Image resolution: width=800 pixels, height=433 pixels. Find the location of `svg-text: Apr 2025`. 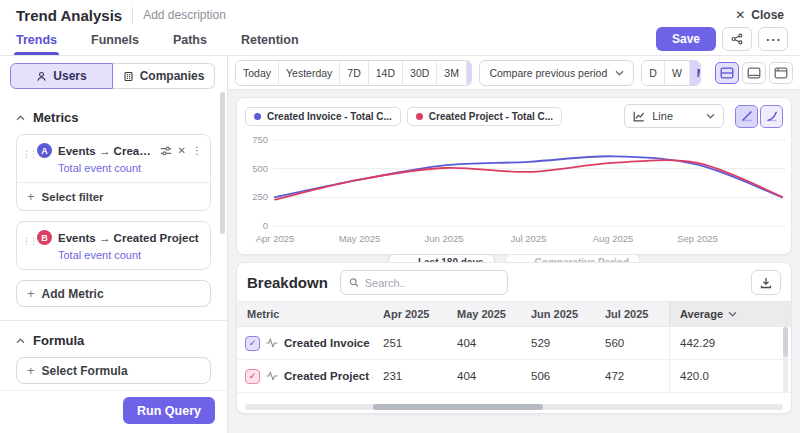

svg-text: Apr 2025 is located at coordinates (276, 238).